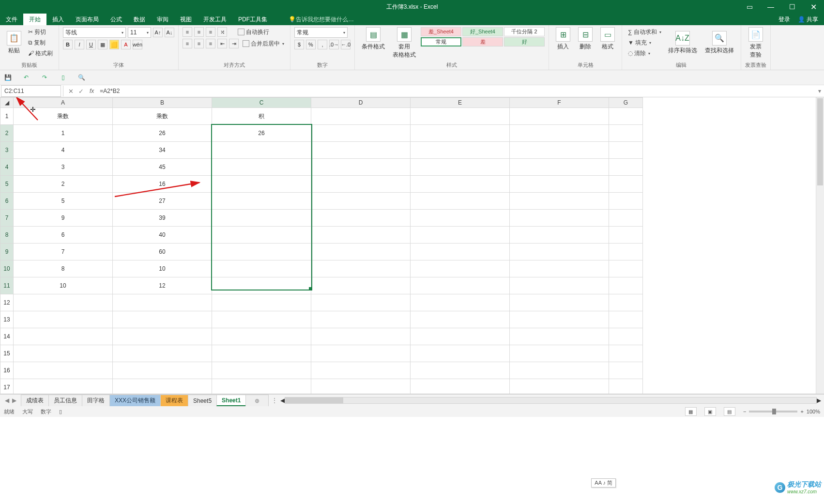 The image size is (824, 504). I want to click on cell-D1, so click(361, 116).